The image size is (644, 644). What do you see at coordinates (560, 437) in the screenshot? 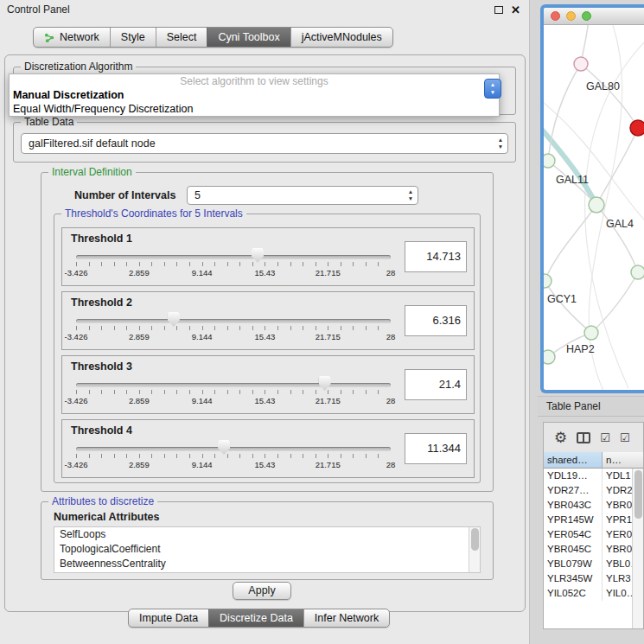
I see `gear-icon` at bounding box center [560, 437].